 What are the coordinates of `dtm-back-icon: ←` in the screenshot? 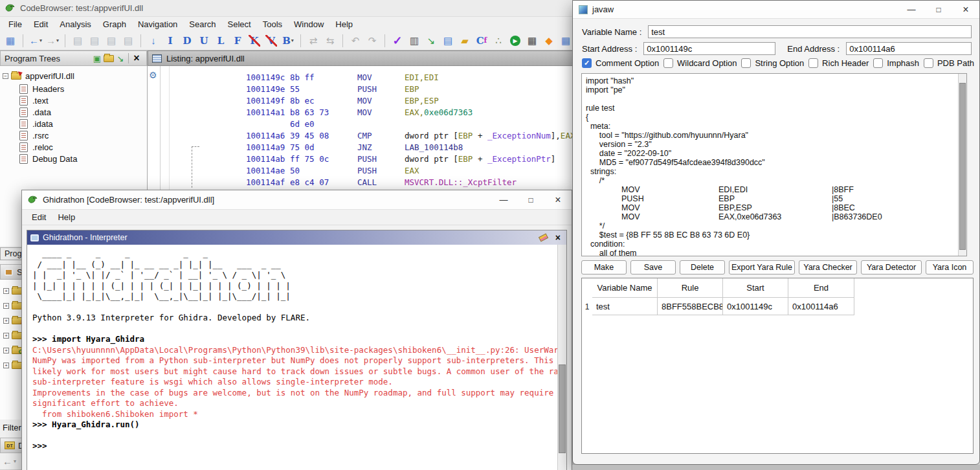 It's located at (8, 461).